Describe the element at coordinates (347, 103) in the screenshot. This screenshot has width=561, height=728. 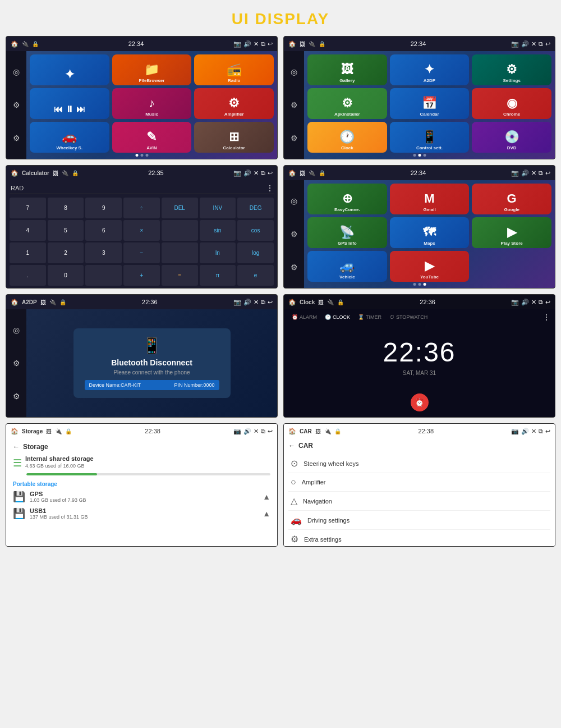
I see `app-apkinstaller: ⚙ ApkInstaller` at that location.